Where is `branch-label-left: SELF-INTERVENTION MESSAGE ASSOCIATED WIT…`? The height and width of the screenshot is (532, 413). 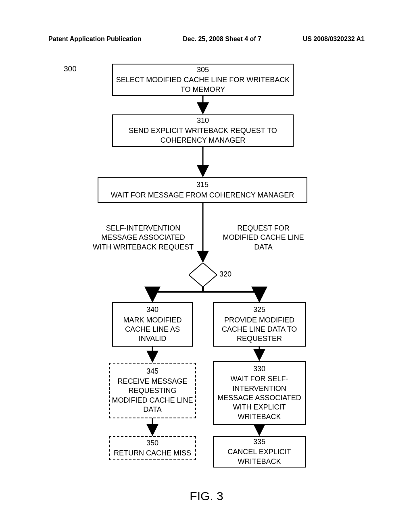 branch-label-left: SELF-INTERVENTION MESSAGE ASSOCIATED WIT… is located at coordinates (143, 238).